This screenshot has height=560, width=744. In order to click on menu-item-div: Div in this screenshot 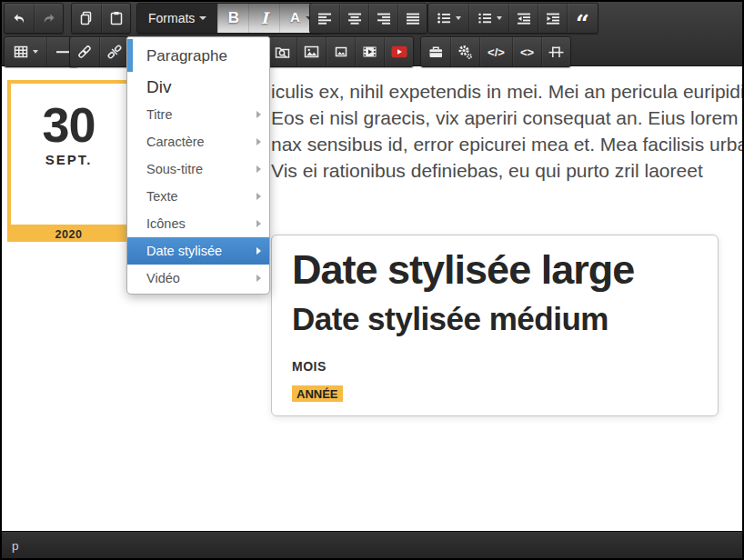, I will do `click(198, 87)`.